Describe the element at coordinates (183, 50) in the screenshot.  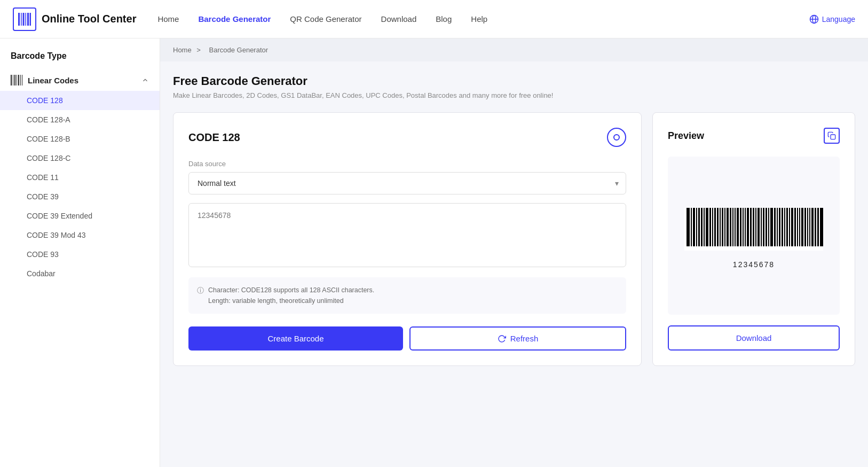
I see `breadcrumb-home: Home` at that location.